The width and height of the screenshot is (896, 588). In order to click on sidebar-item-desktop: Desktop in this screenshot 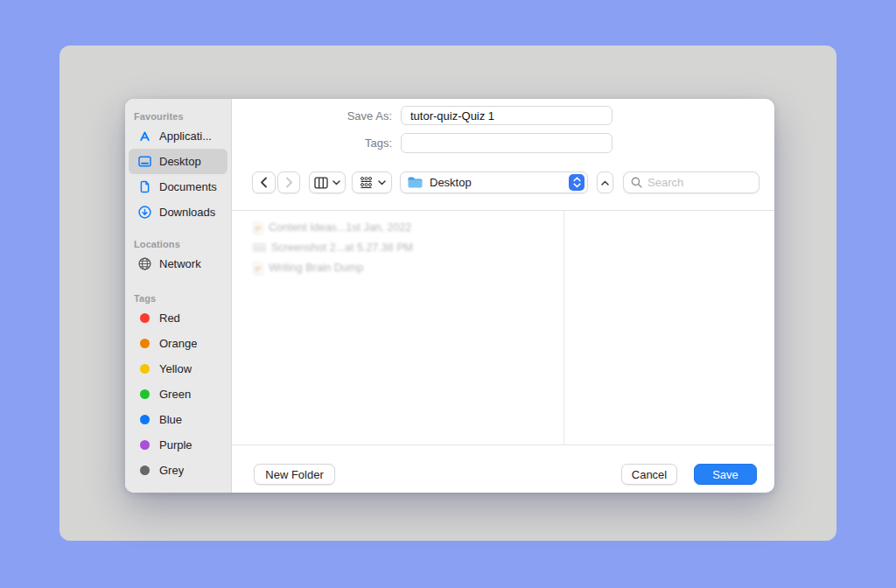, I will do `click(178, 161)`.